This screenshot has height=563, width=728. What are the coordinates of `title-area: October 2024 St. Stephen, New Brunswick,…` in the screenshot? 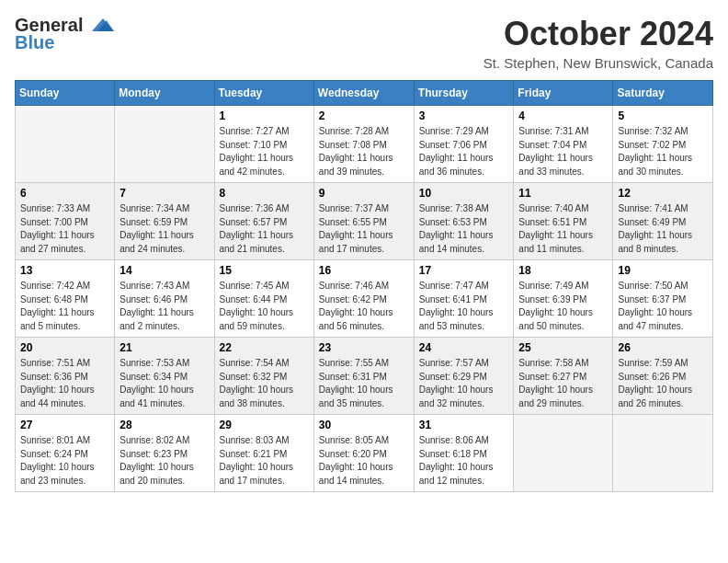 It's located at (598, 42).